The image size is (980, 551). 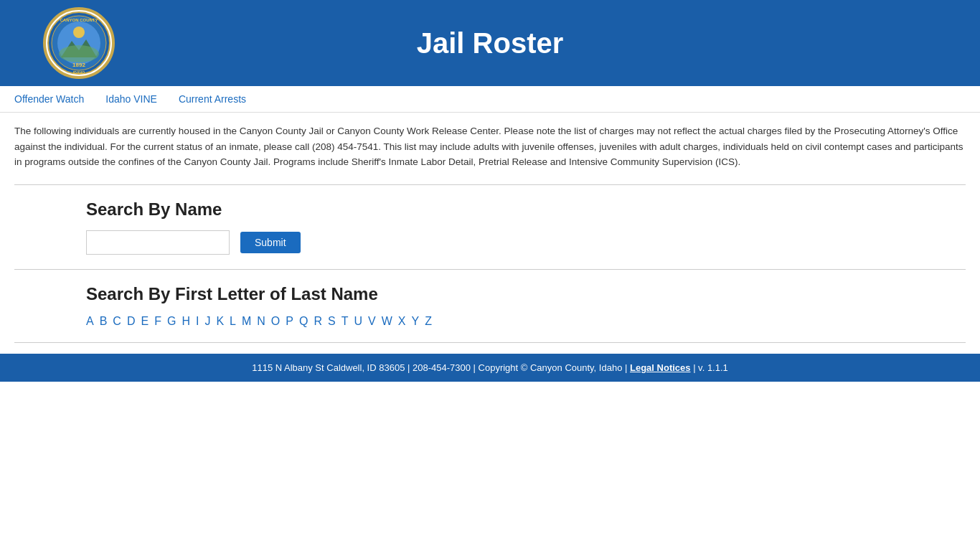 I want to click on svg-text: 1892, so click(x=79, y=65).